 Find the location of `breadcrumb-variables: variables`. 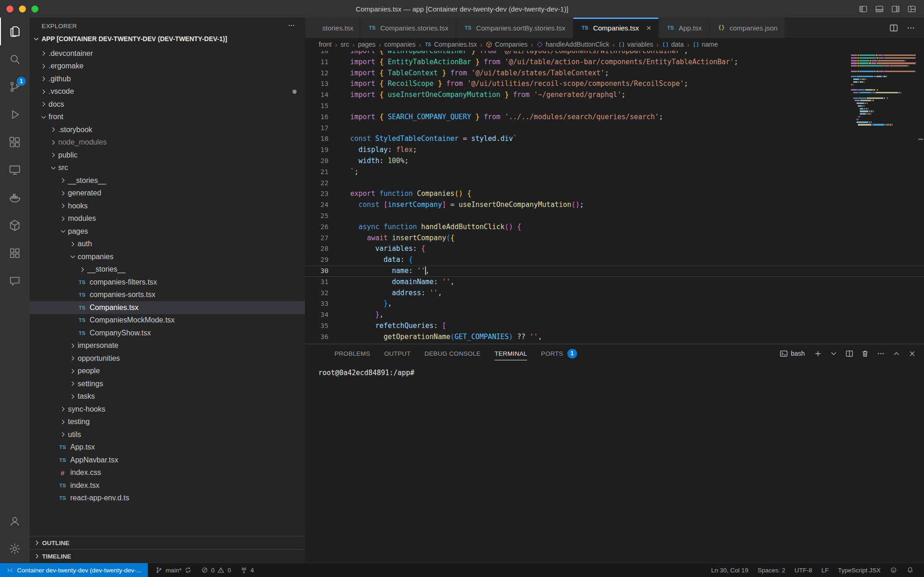

breadcrumb-variables: variables is located at coordinates (636, 44).